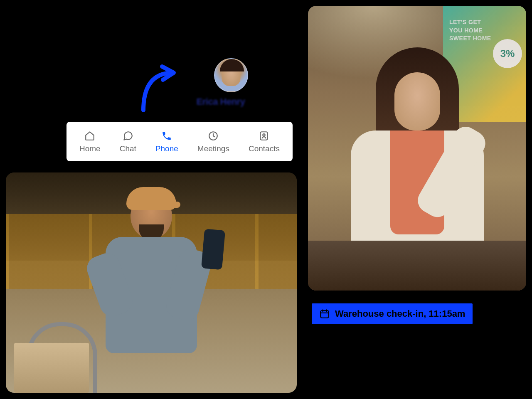 This screenshot has width=532, height=399. I want to click on nav-chat: Chat, so click(128, 142).